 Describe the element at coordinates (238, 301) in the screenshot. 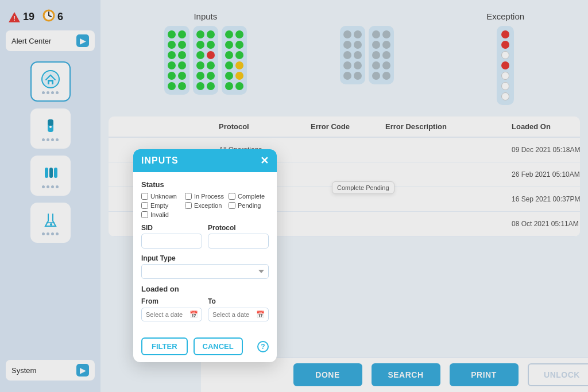

I see `to-label: To` at that location.